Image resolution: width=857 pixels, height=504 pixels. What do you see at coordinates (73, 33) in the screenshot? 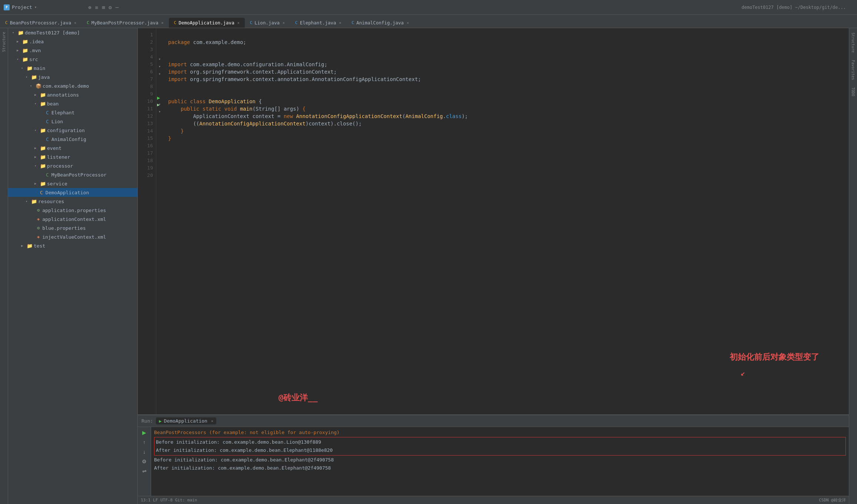
I see `tree-item-root: ▾ 📁 demoTest0127 [demo]` at bounding box center [73, 33].